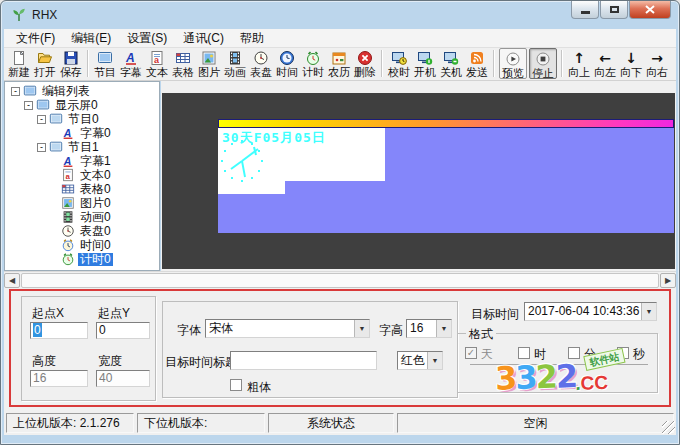  What do you see at coordinates (19, 63) in the screenshot?
I see `toolbar-new-button: 新建` at bounding box center [19, 63].